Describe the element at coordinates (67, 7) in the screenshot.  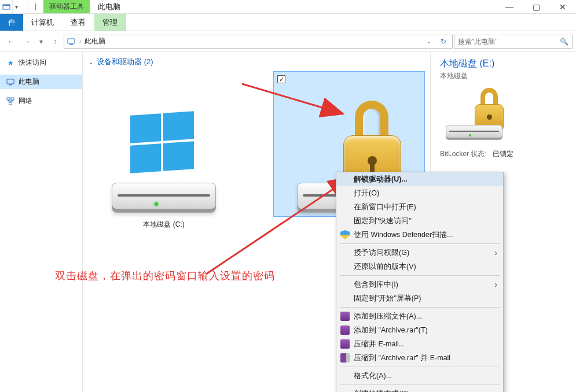
I see `ribbon-context-tab: 驱动器工具` at that location.